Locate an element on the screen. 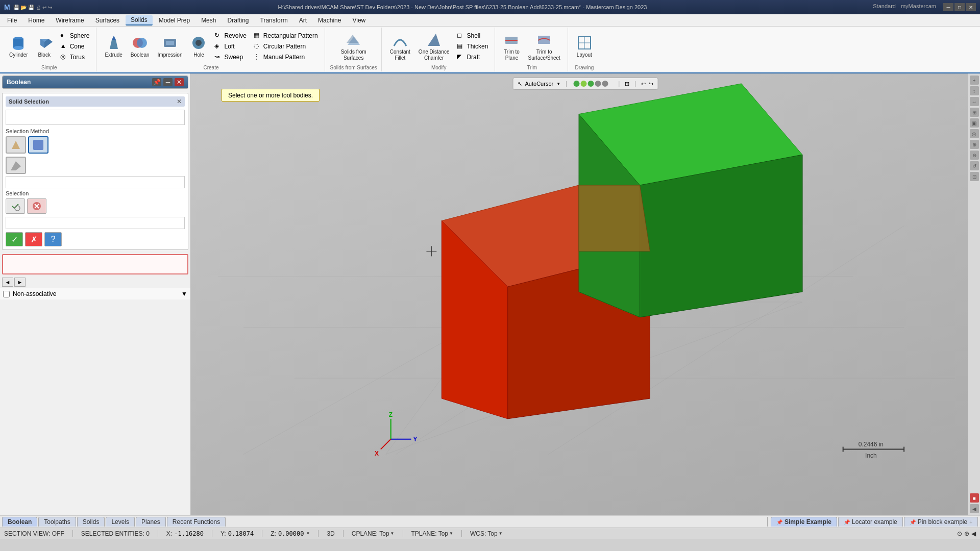 Image resolution: width=980 pixels, height=551 pixels. sweep-button: ↝ Sweep is located at coordinates (230, 57).